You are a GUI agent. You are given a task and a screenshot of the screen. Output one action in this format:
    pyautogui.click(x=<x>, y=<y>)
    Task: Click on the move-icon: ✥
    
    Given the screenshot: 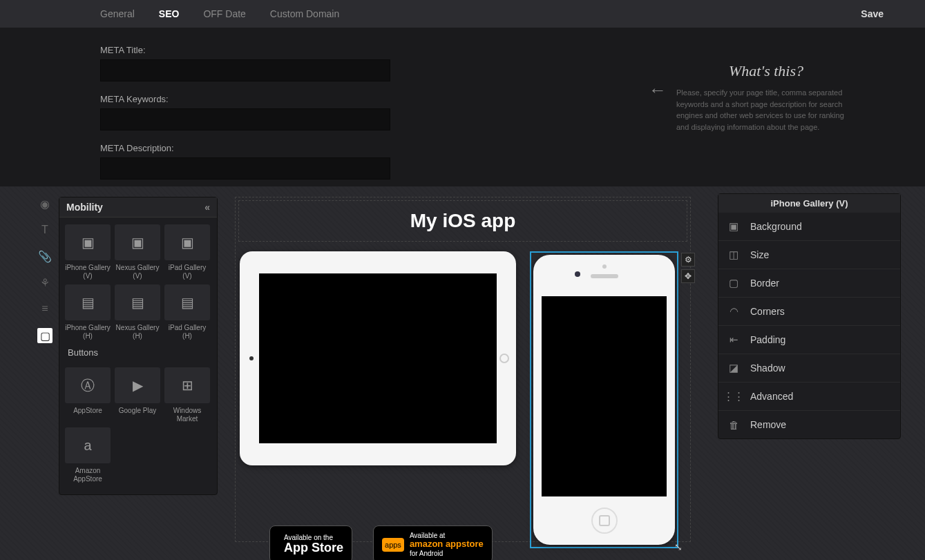 What is the action you would take?
    pyautogui.click(x=688, y=276)
    